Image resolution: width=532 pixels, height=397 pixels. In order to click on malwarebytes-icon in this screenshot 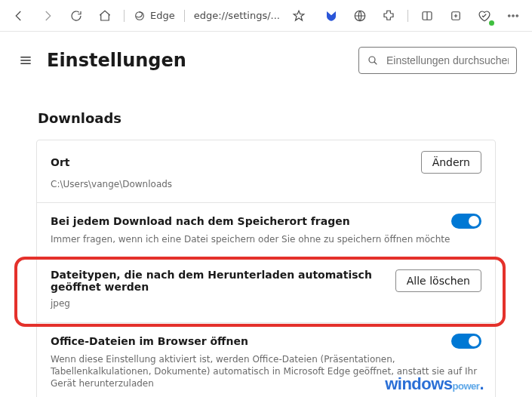, I will do `click(331, 16)`.